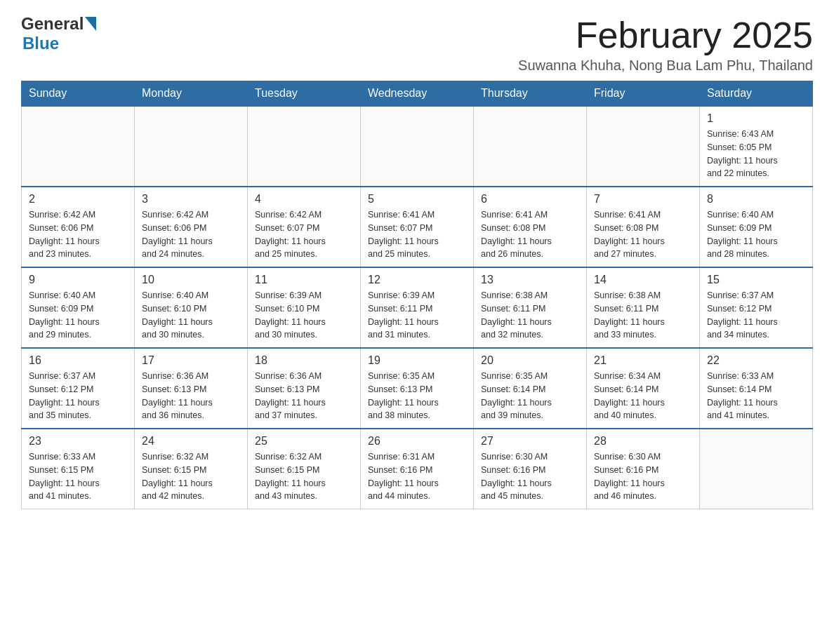  I want to click on calendar-cell: 26Sunrise: 6:31 AM Sunset: 6:16 PM Dayli…, so click(417, 469).